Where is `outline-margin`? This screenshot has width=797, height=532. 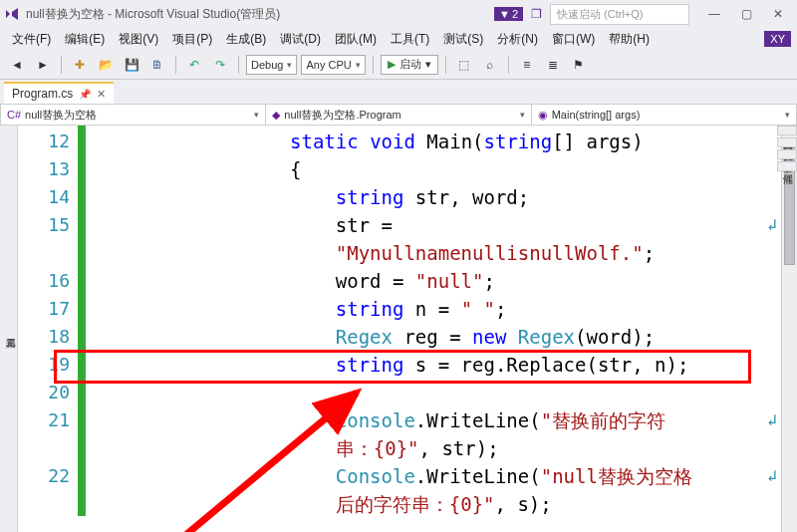
outline-margin is located at coordinates (93, 329).